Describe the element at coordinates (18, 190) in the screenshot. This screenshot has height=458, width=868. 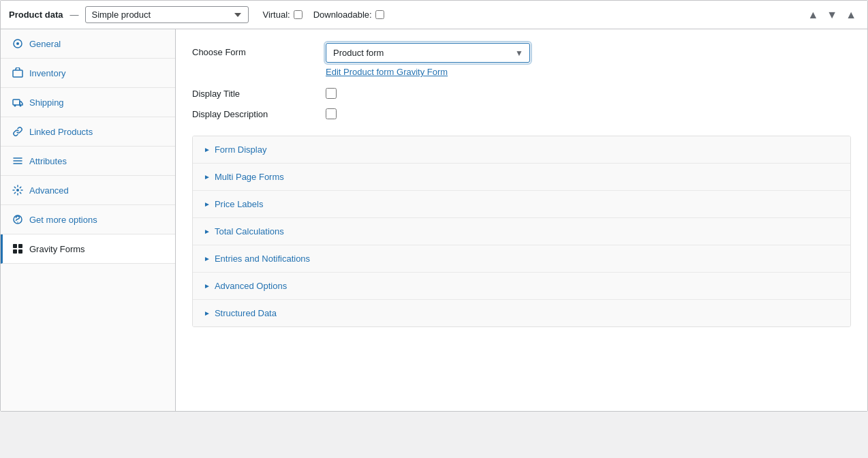
I see `advanced-icon` at that location.